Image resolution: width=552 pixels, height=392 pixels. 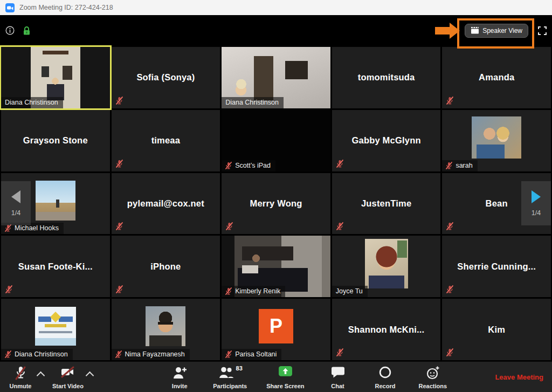 I want to click on participant-tile: Nima Fayazmanesh, so click(x=166, y=329).